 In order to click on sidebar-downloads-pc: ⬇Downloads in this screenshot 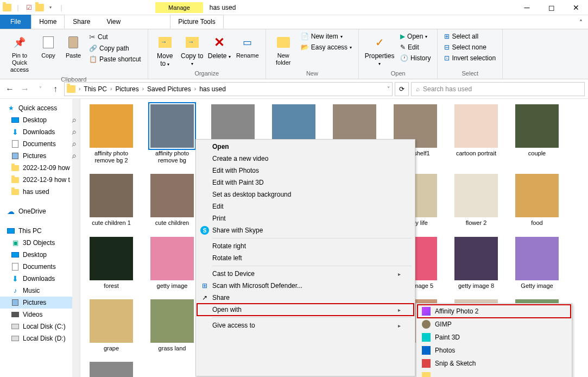, I will do `click(40, 279)`.